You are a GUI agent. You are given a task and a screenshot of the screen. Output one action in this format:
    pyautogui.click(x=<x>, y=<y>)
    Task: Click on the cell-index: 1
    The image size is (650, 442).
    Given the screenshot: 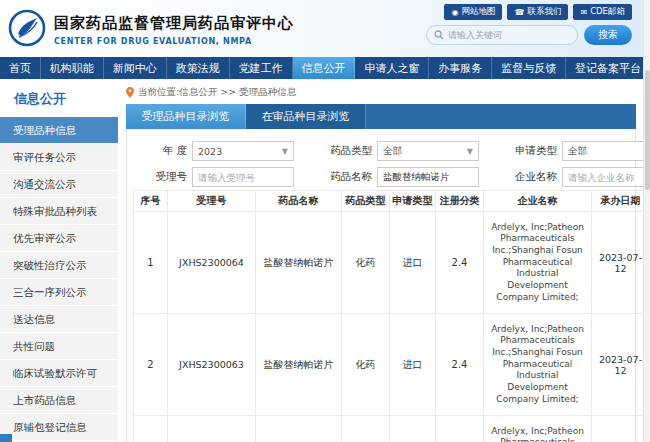 What is the action you would take?
    pyautogui.click(x=151, y=263)
    